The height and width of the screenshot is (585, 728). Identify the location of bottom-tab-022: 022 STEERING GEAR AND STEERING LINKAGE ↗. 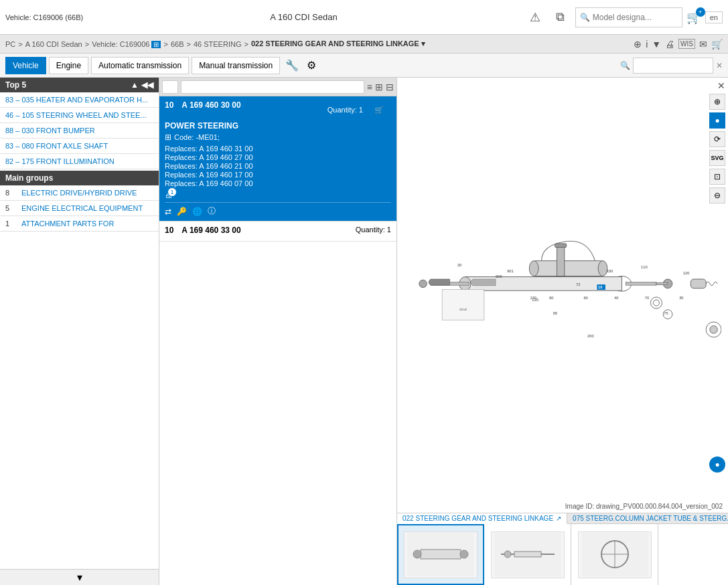
(482, 519).